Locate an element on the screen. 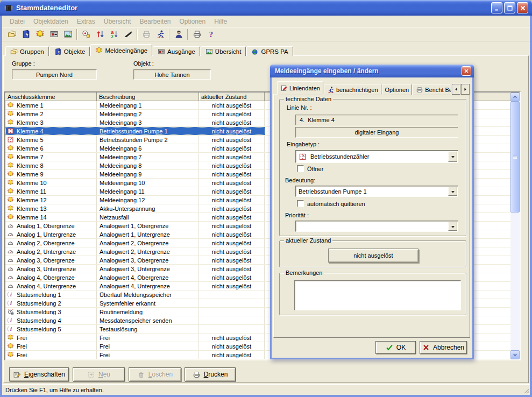  column-header-aktueller-zustand: aktueller Zustand is located at coordinates (232, 97).